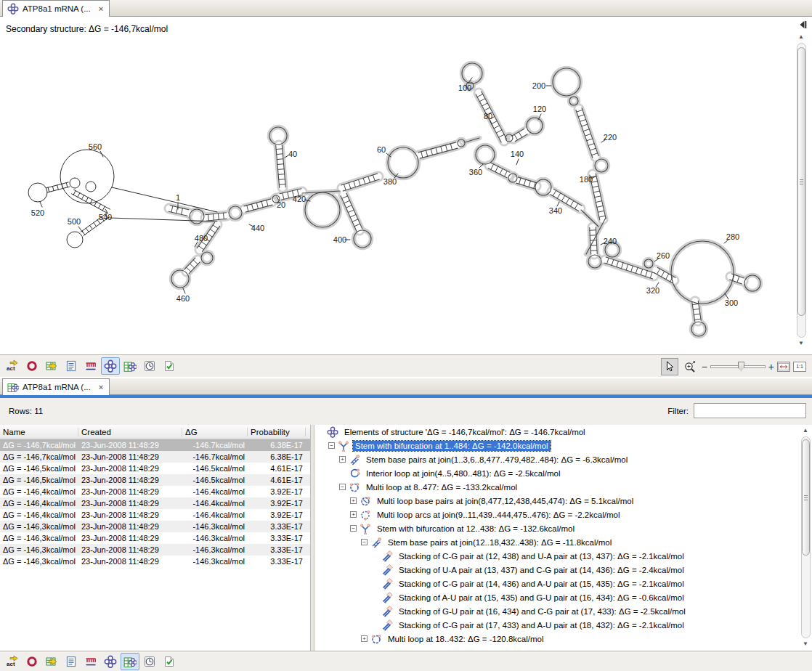  I want to click on tab-structure-view: ATP8a1 mRNA (... ×, so click(56, 9).